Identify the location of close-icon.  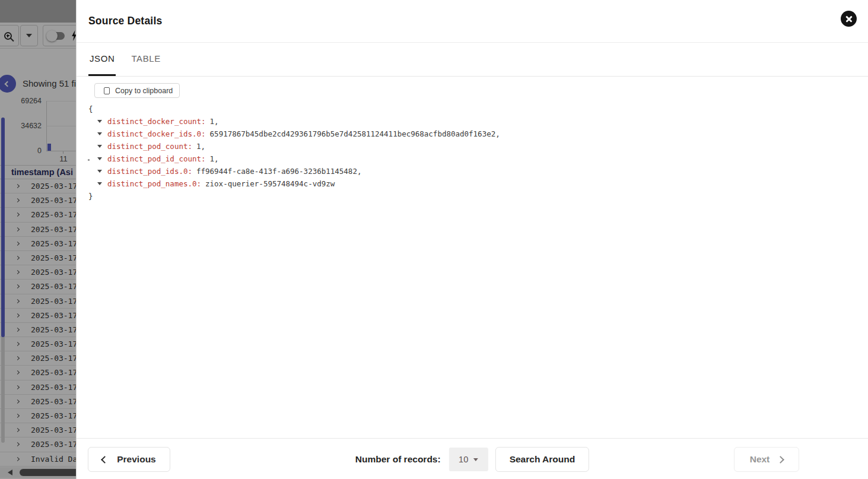
(848, 19).